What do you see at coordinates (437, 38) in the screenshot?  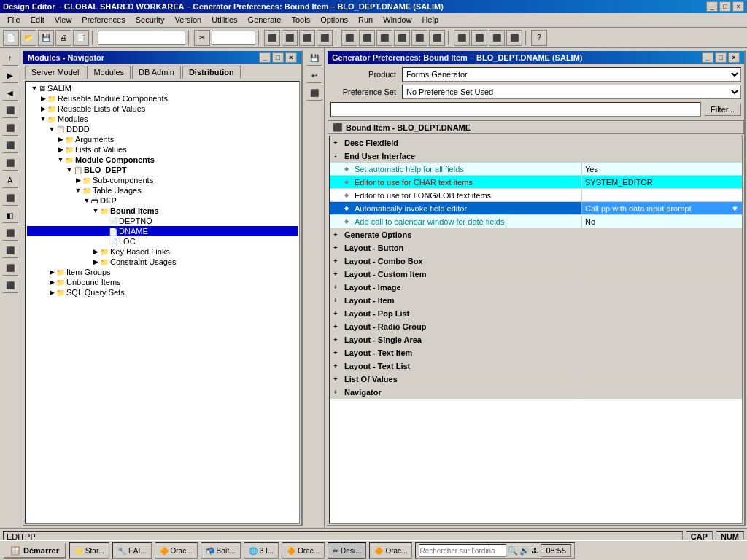 I see `tb-btn10: ⬛` at bounding box center [437, 38].